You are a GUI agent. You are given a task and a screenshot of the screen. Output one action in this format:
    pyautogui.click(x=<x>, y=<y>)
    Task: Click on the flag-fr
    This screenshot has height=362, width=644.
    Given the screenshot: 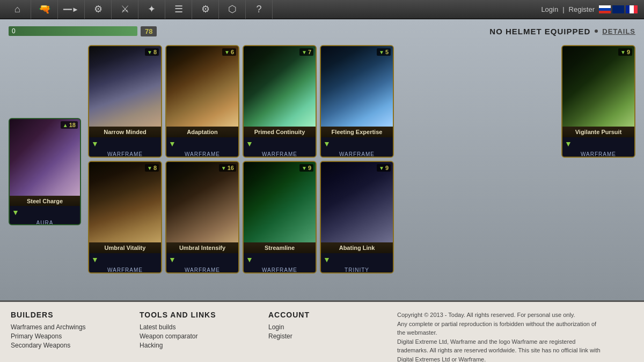 What is the action you would take?
    pyautogui.click(x=632, y=10)
    